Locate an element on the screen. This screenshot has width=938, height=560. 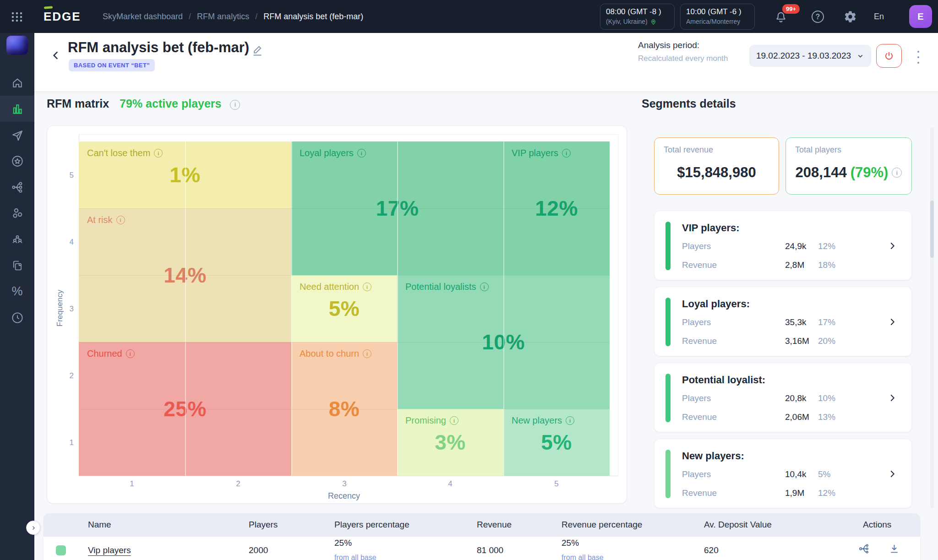
sidebar-item-players is located at coordinates (17, 239).